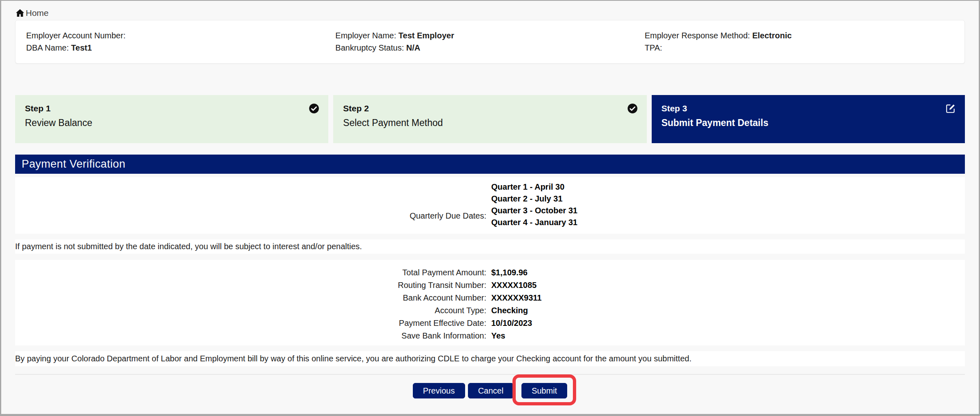 The width and height of the screenshot is (980, 416). I want to click on account-type-row: Account Type: Checking, so click(490, 311).